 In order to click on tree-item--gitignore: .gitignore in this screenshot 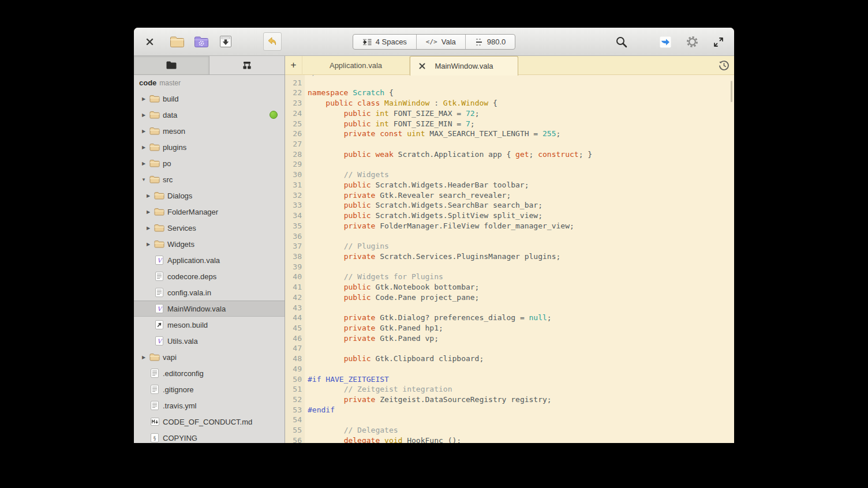, I will do `click(209, 389)`.